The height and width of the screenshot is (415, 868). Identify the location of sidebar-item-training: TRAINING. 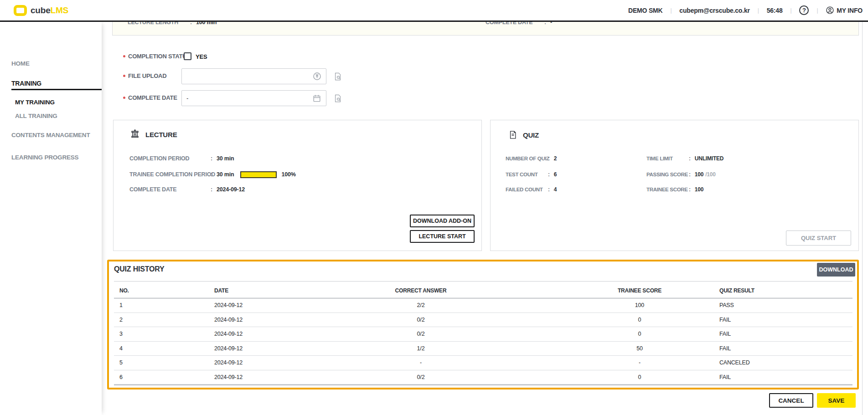
(26, 83).